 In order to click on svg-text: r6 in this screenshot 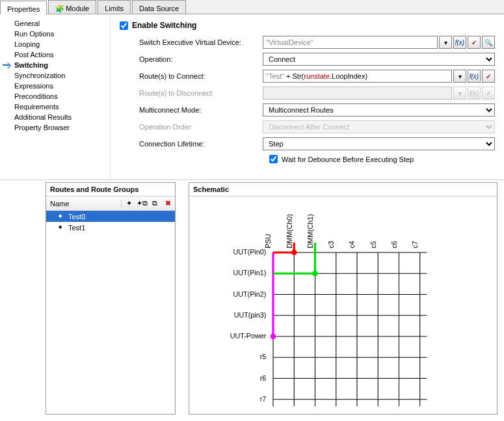, I will do `click(263, 378)`.